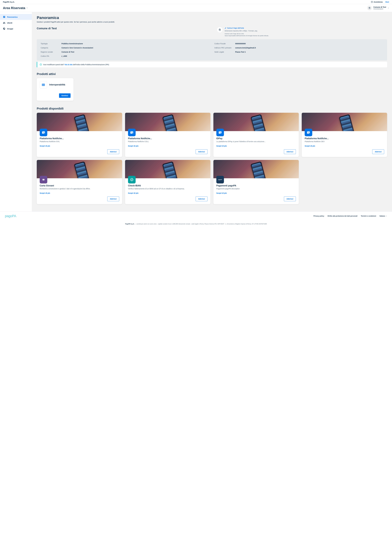  What do you see at coordinates (43, 85) in the screenshot?
I see `product-icon` at bounding box center [43, 85].